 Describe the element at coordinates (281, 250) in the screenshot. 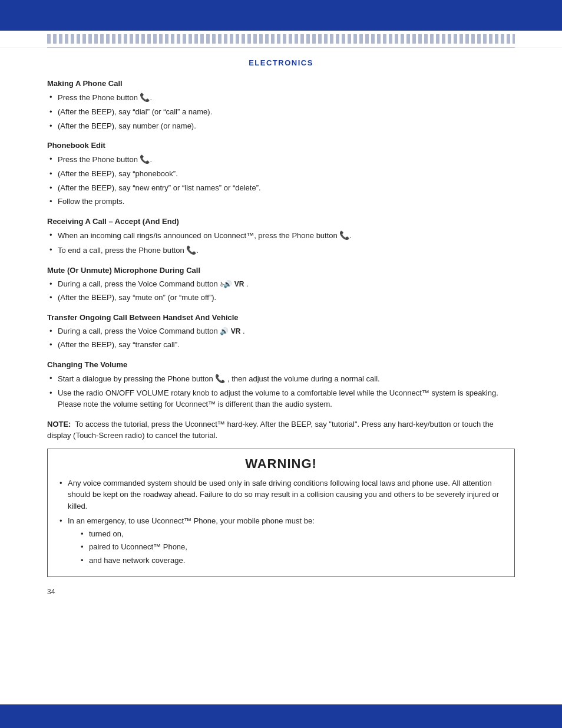

I see `list-item: To end a call, press the Phone button 📞.` at that location.